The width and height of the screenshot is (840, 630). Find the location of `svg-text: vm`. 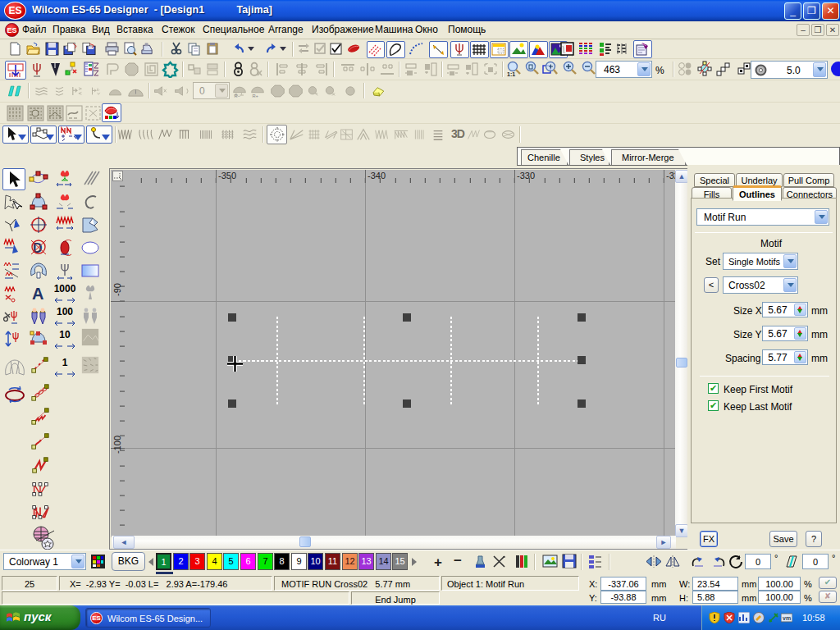

svg-text: vm is located at coordinates (787, 619).